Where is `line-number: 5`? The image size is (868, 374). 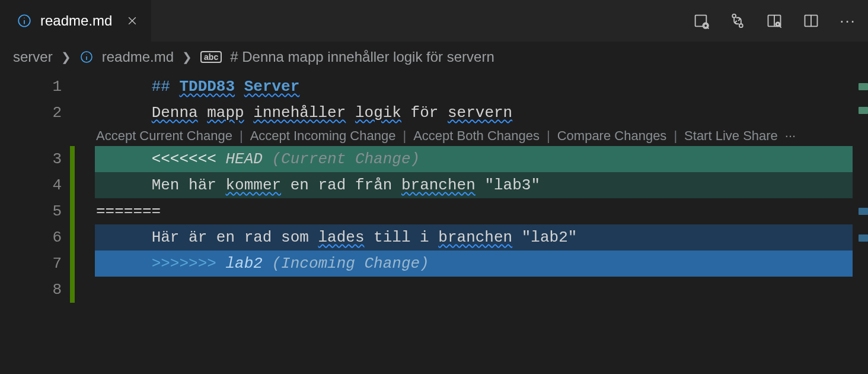 line-number: 5 is located at coordinates (35, 211).